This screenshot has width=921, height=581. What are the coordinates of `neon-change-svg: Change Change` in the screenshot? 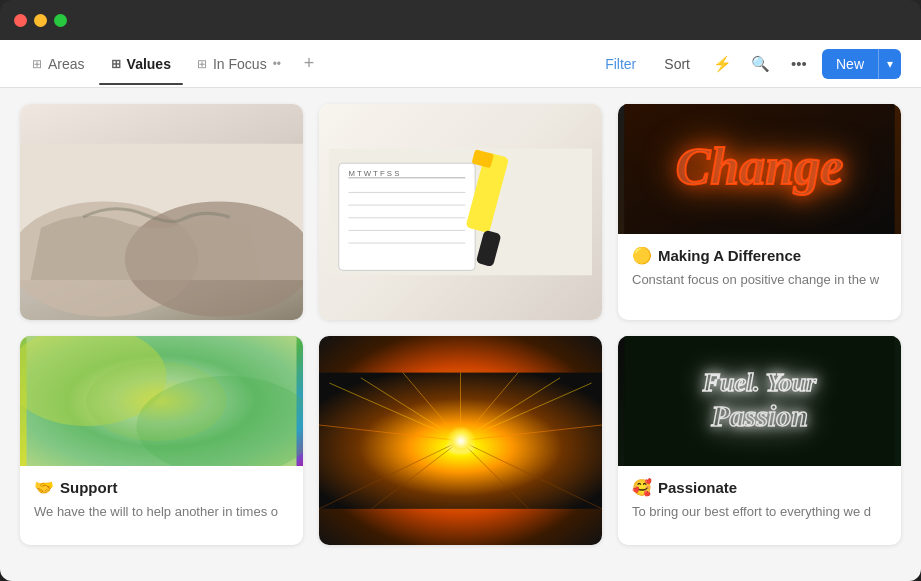 It's located at (760, 169).